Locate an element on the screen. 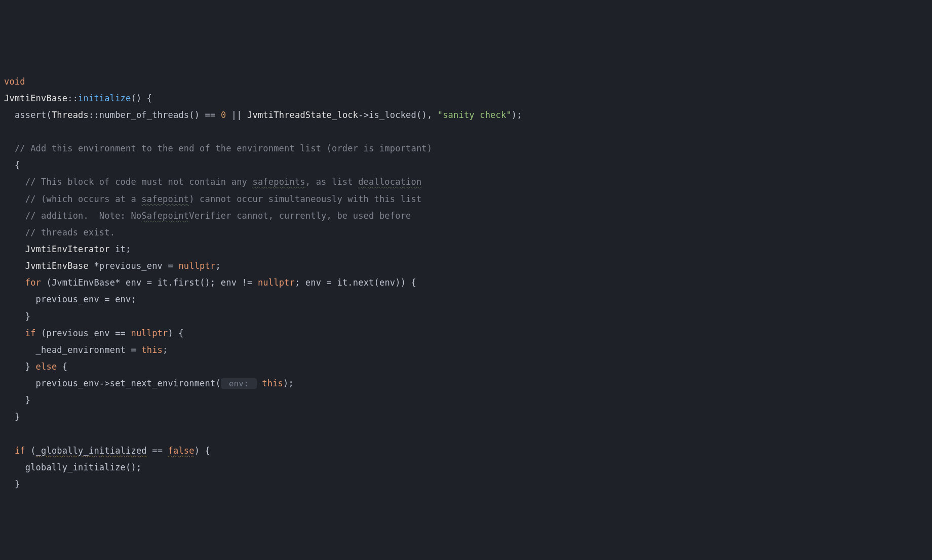 The height and width of the screenshot is (560, 932). type-name: JvmtiEnvIterator is located at coordinates (68, 249).